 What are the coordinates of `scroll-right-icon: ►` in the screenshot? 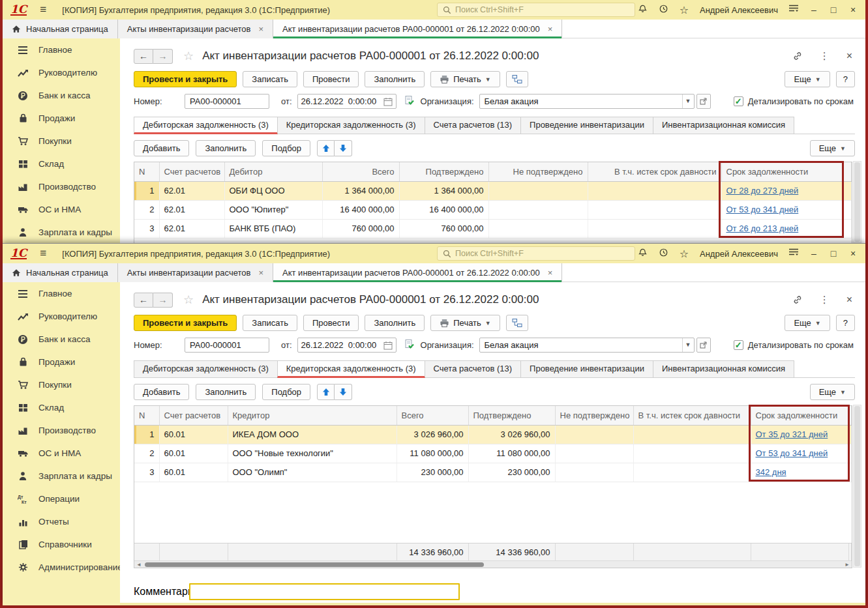 It's located at (847, 564).